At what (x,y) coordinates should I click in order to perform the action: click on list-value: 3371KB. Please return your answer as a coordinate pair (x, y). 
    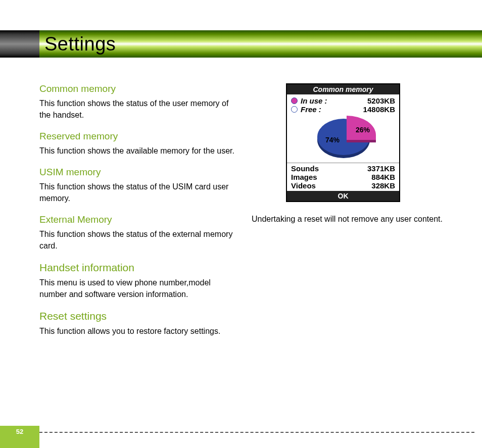
    Looking at the image, I should click on (381, 169).